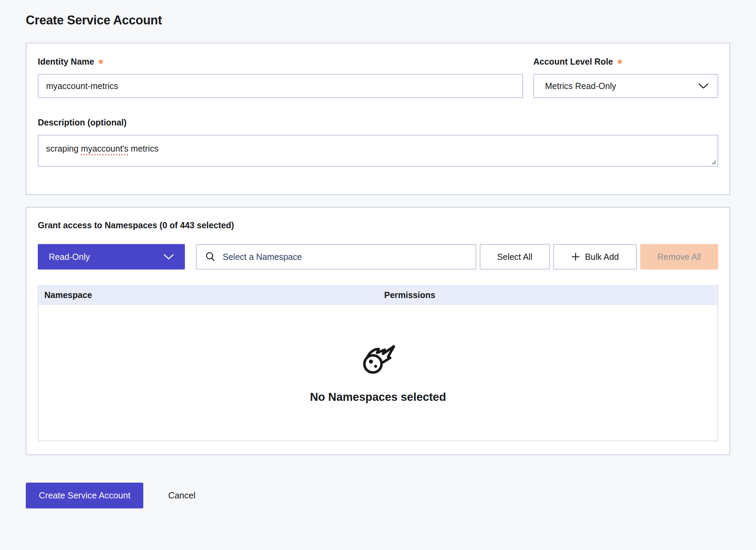  What do you see at coordinates (602, 257) in the screenshot?
I see `bulk-add-label: Bulk Add` at bounding box center [602, 257].